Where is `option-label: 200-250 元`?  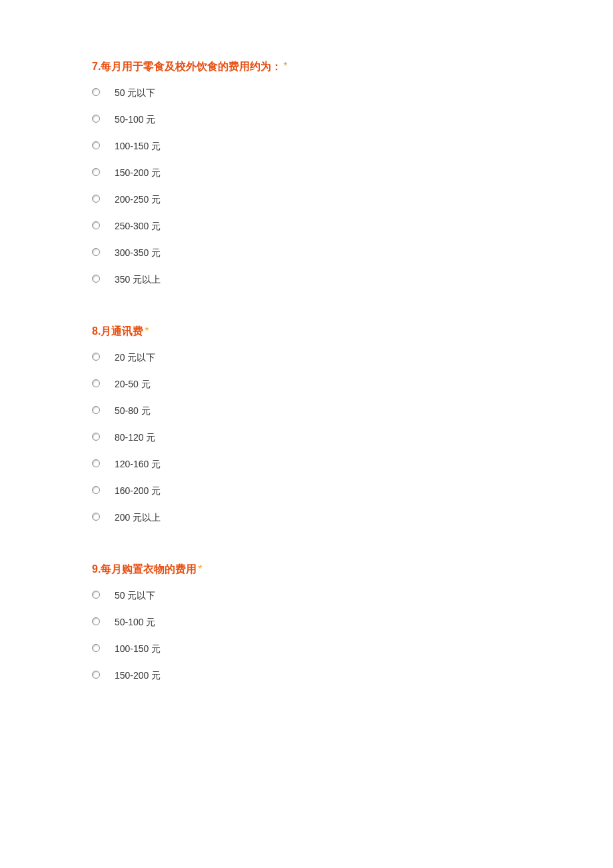 option-label: 200-250 元 is located at coordinates (137, 200).